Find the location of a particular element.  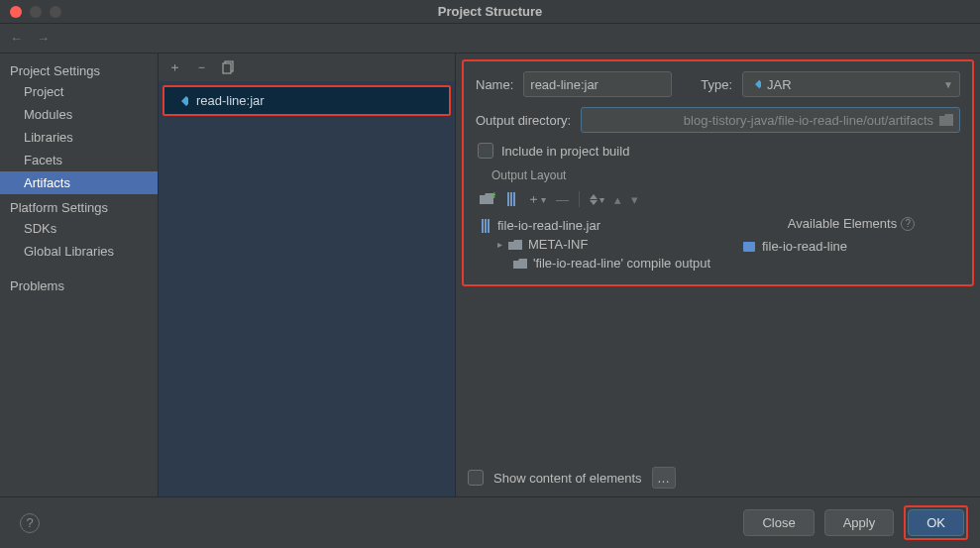

help-icon: ? is located at coordinates (30, 523).